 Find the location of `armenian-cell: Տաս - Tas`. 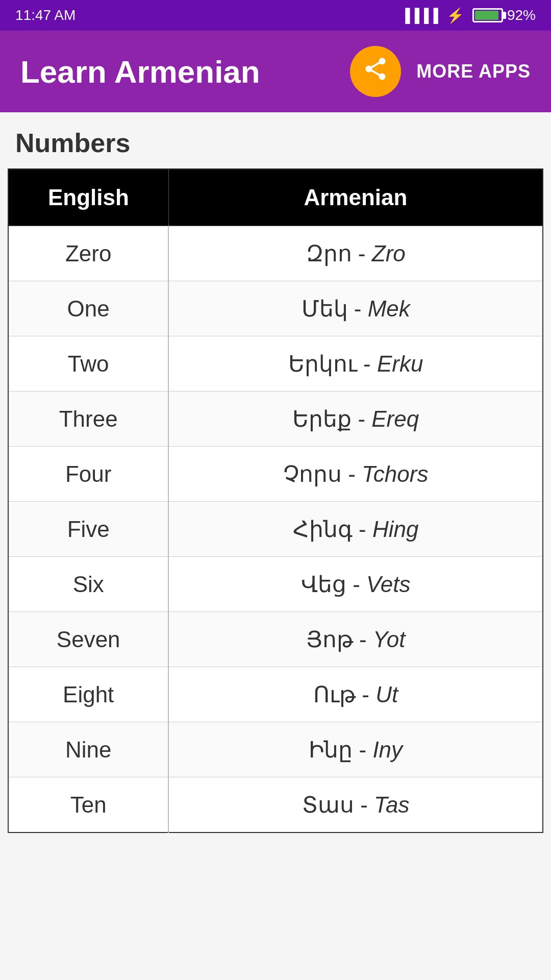

armenian-cell: Տաս - Tas is located at coordinates (356, 805).